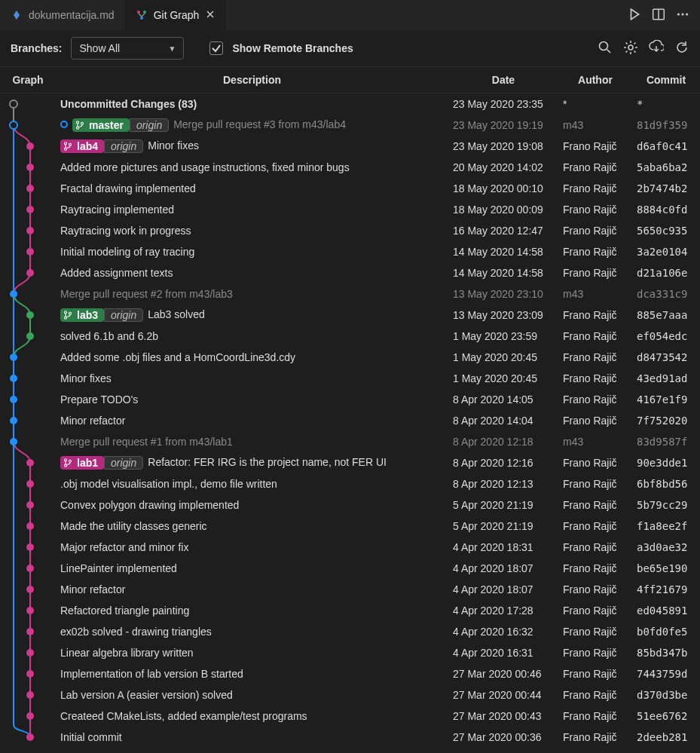 Image resolution: width=700 pixels, height=753 pixels. Describe the element at coordinates (350, 737) in the screenshot. I see `commit-row: Initial commit27 Mar 2020 00:36Frano Raj…` at that location.